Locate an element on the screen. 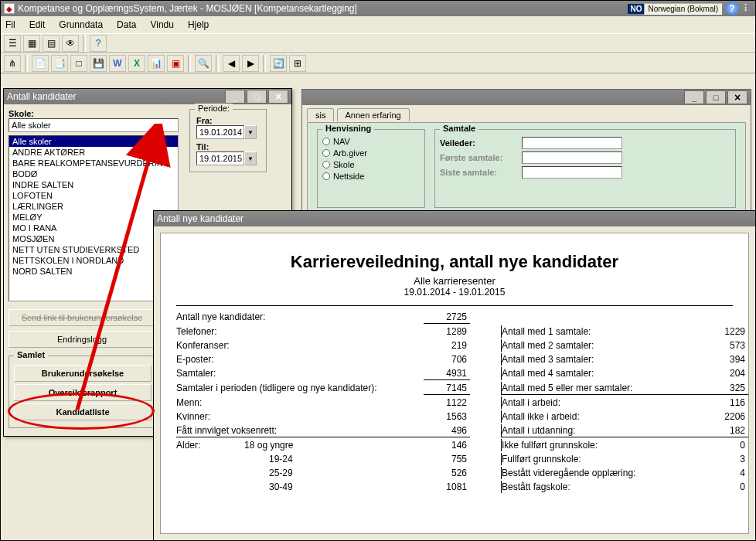  report-titlebar: Antall nye kandidater is located at coordinates (455, 219).